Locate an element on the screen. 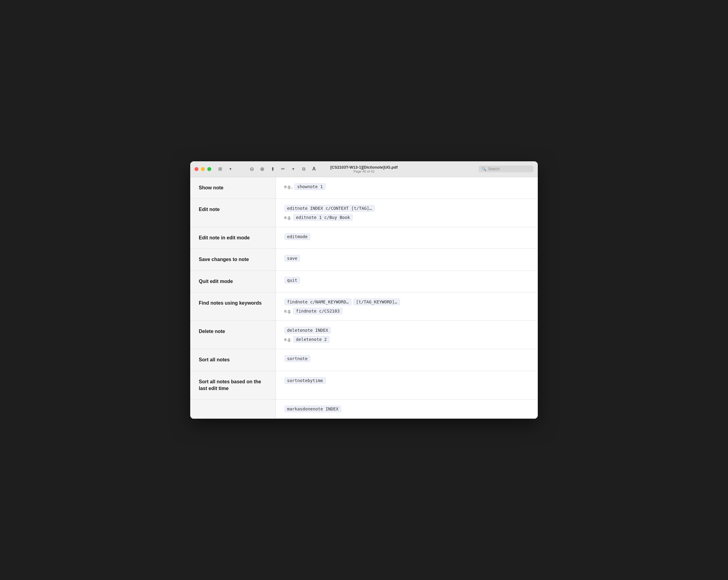  row-label: Edit note in edit mode is located at coordinates (224, 238).